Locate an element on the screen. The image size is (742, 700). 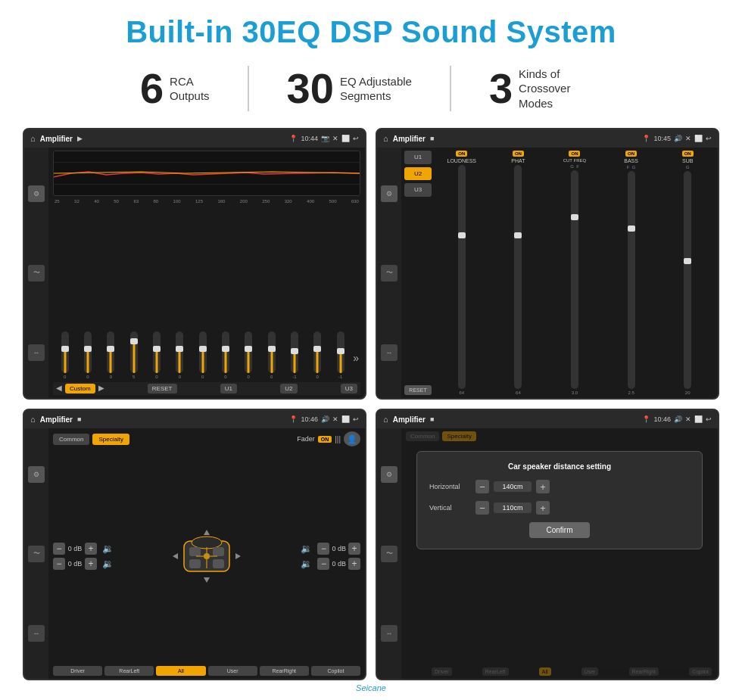
cx-u1-btn: U1 is located at coordinates (418, 157).